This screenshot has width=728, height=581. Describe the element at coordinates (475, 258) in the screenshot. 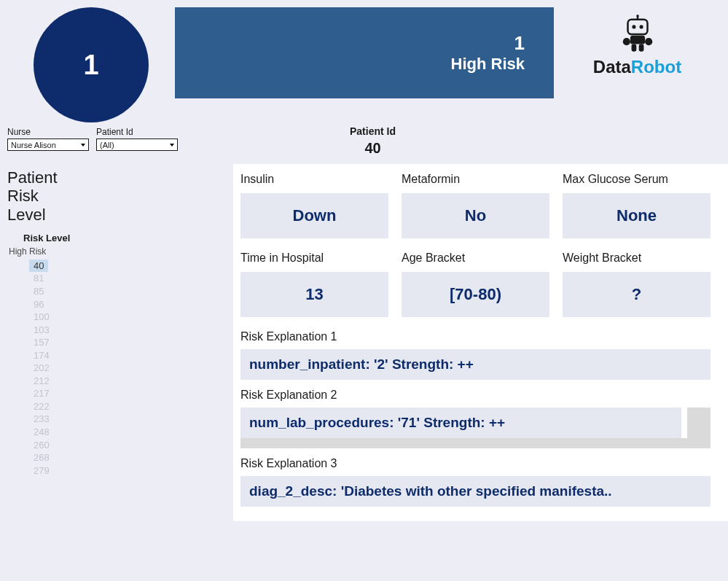

I see `metric-label: Age Bracket` at that location.